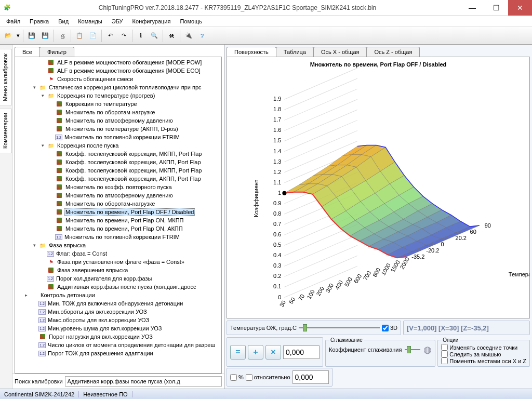 The image size is (532, 399). I want to click on tree-item: Множитель по времени, Port Flap ON, МКПП, so click(118, 220).